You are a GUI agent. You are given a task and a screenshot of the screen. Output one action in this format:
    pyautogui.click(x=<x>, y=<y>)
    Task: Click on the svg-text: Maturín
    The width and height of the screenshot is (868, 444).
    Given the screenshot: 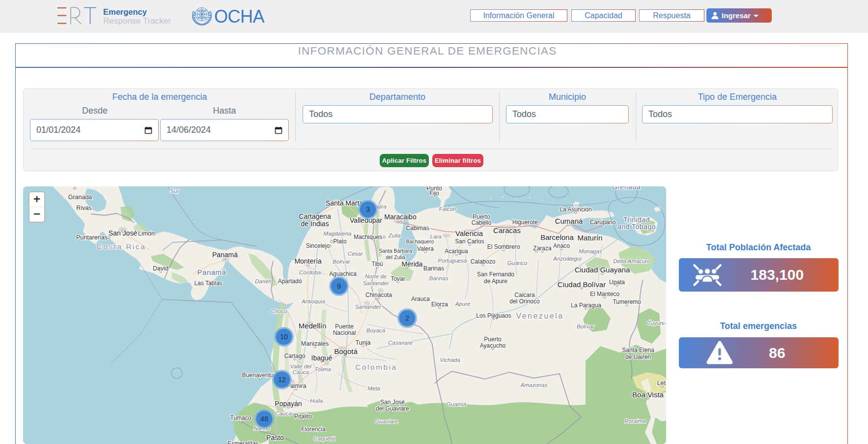 What is the action you would take?
    pyautogui.click(x=590, y=238)
    